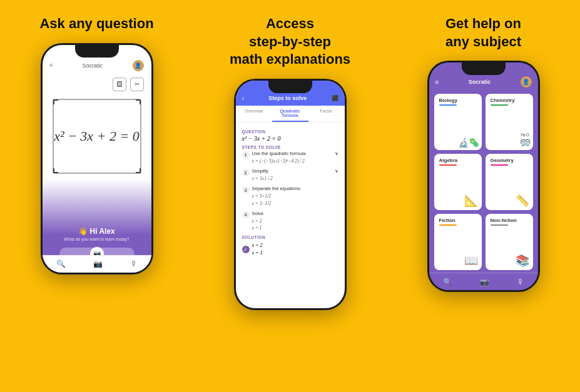 The image size is (580, 392). Describe the element at coordinates (295, 189) in the screenshot. I see `step-title-3: Separate the equations` at that location.